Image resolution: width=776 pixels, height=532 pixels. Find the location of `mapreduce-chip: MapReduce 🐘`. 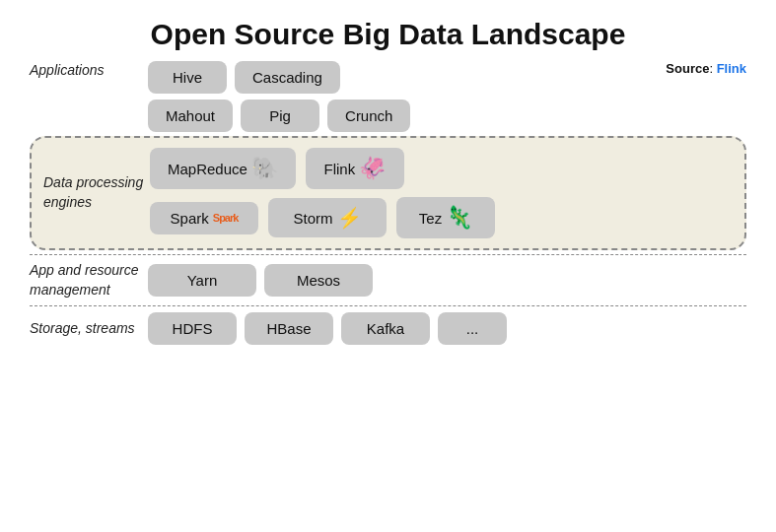

mapreduce-chip: MapReduce 🐘 is located at coordinates (223, 168).